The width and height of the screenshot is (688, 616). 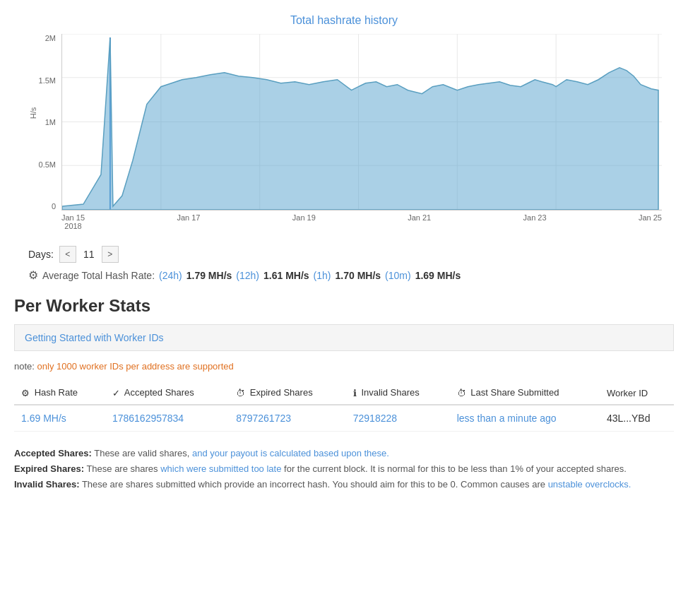 I want to click on note-prefix: note:, so click(x=25, y=366).